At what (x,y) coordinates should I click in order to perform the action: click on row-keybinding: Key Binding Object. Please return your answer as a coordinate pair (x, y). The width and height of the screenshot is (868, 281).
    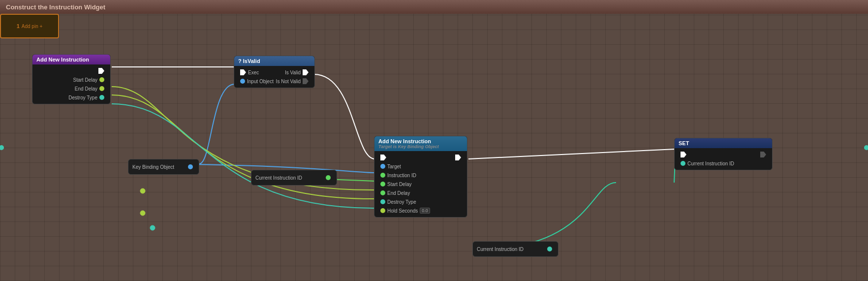
    Looking at the image, I should click on (163, 167).